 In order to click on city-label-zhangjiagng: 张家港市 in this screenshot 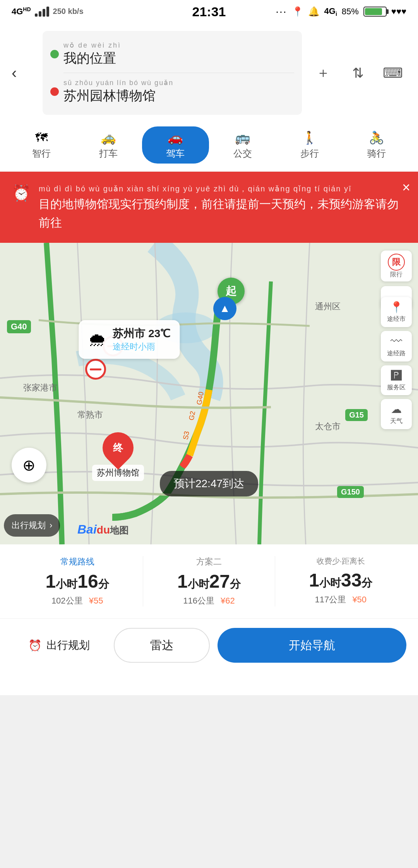, I will do `click(40, 388)`.